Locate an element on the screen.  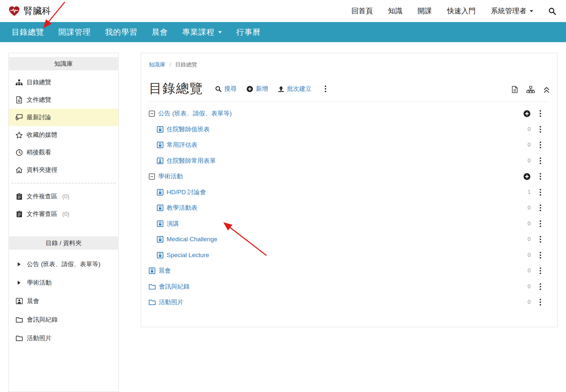
navbar-professional-courses: 專業課程 is located at coordinates (202, 32).